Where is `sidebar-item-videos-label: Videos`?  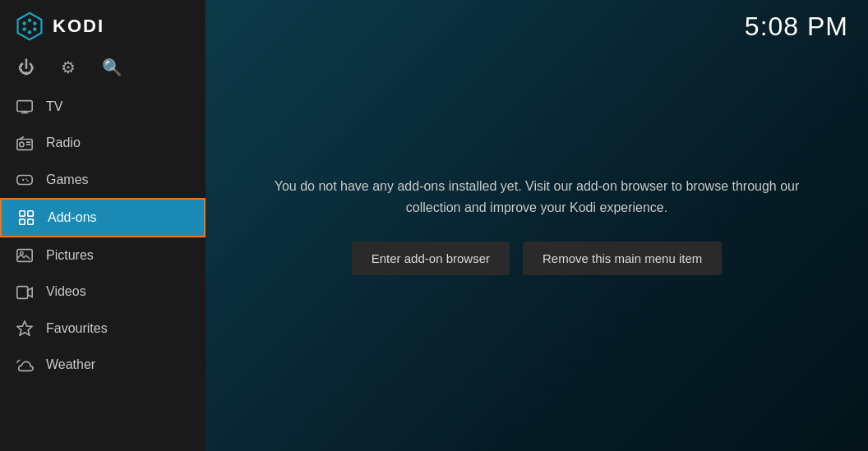
sidebar-item-videos-label: Videos is located at coordinates (66, 292).